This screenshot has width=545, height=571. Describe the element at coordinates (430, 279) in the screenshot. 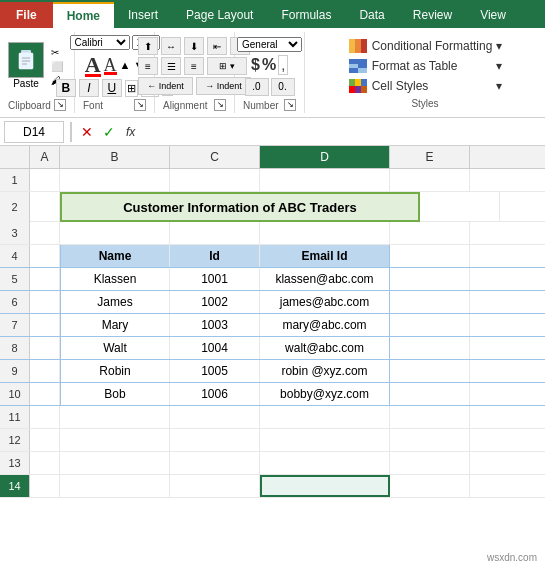

I see `cell-e5` at that location.